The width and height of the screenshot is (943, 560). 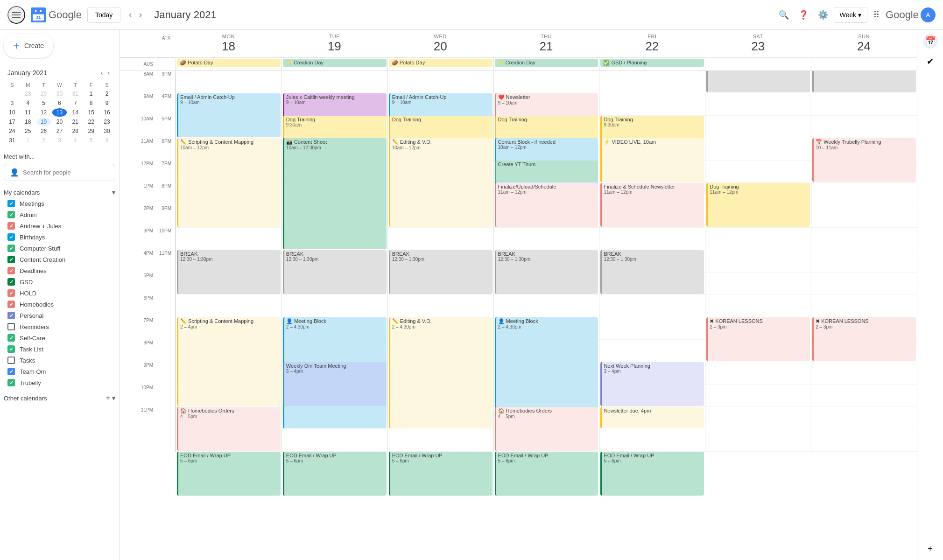 What do you see at coordinates (441, 373) in the screenshot?
I see `calendar-event: ✏️ Editing & V.O.2 – 4:30pm` at bounding box center [441, 373].